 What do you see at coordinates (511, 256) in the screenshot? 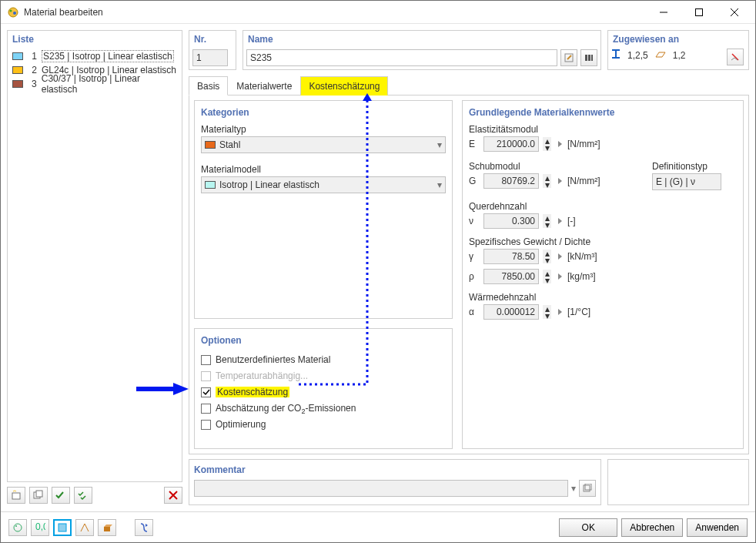
I see `gamma-input: 78.50` at bounding box center [511, 256].